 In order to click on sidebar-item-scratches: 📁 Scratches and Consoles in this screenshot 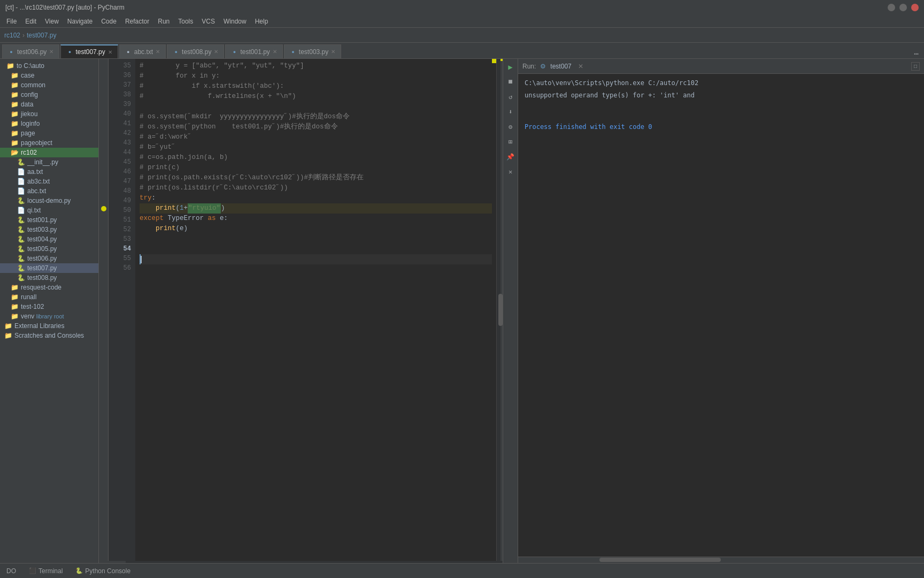, I will do `click(49, 336)`.